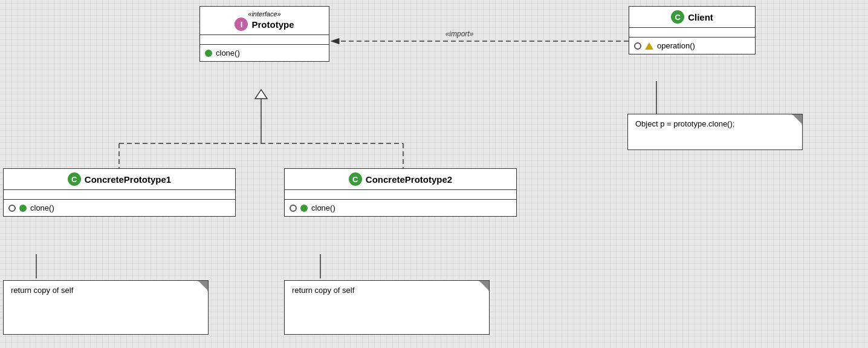  What do you see at coordinates (323, 208) in the screenshot?
I see `concrete2-method-label: clone()` at bounding box center [323, 208].